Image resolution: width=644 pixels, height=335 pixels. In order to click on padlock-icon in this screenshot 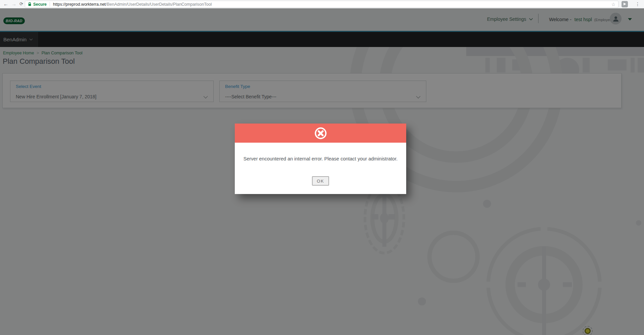, I will do `click(30, 4)`.